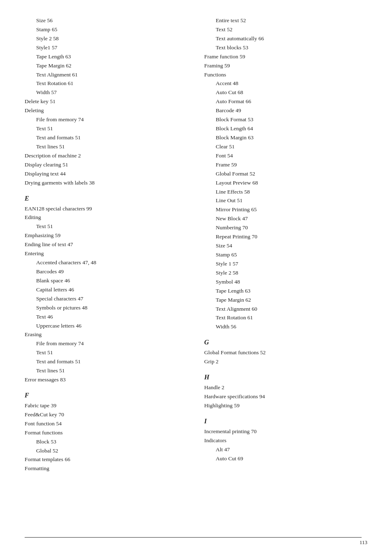 This screenshot has height=554, width=392. I want to click on index-entry: Format functions, so click(106, 433).